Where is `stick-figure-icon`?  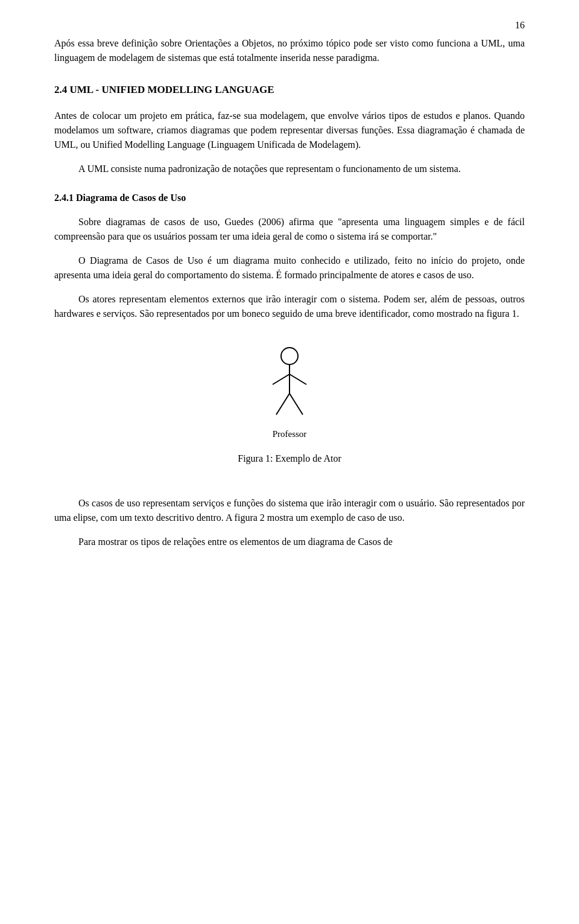
stick-figure-icon is located at coordinates (290, 384).